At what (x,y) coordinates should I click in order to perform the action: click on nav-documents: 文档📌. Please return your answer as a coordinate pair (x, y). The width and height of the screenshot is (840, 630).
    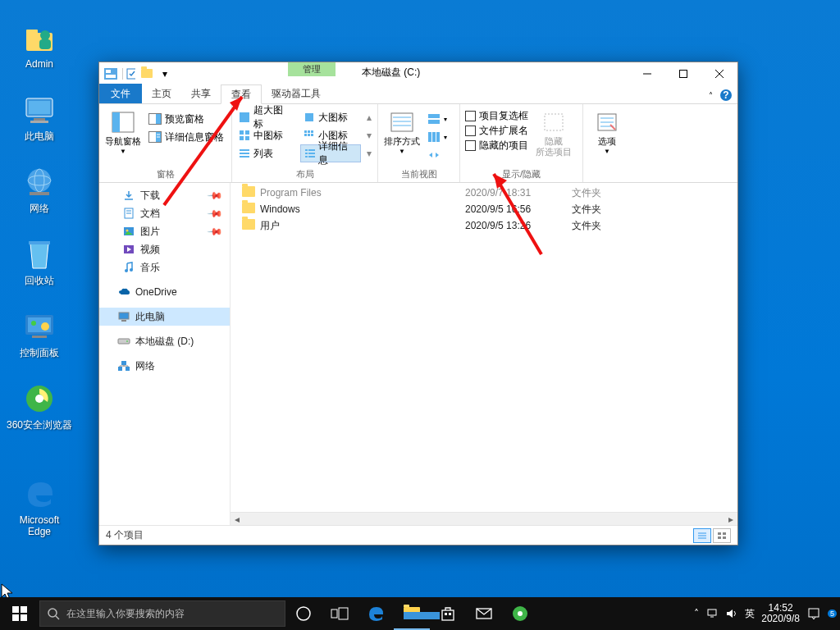
    Looking at the image, I should click on (164, 213).